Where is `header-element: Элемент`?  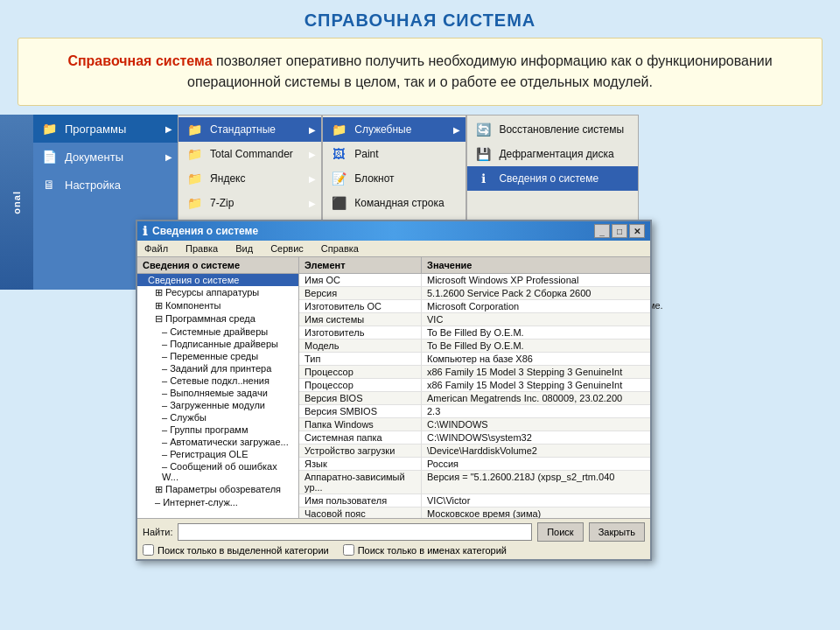
header-element: Элемент is located at coordinates (360, 265).